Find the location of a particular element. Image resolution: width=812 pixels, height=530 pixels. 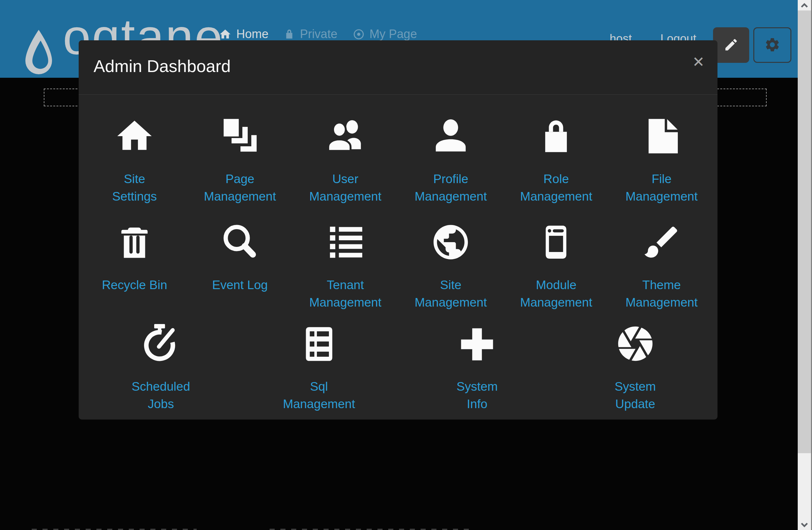

tile-label: SiteSettings is located at coordinates (134, 188).